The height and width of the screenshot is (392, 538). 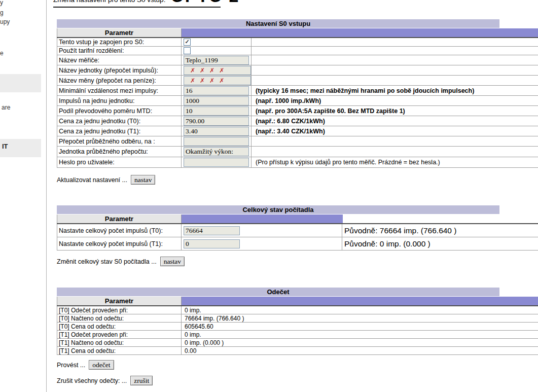 What do you see at coordinates (47, 196) in the screenshot?
I see `sidebar-content-divider` at bounding box center [47, 196].